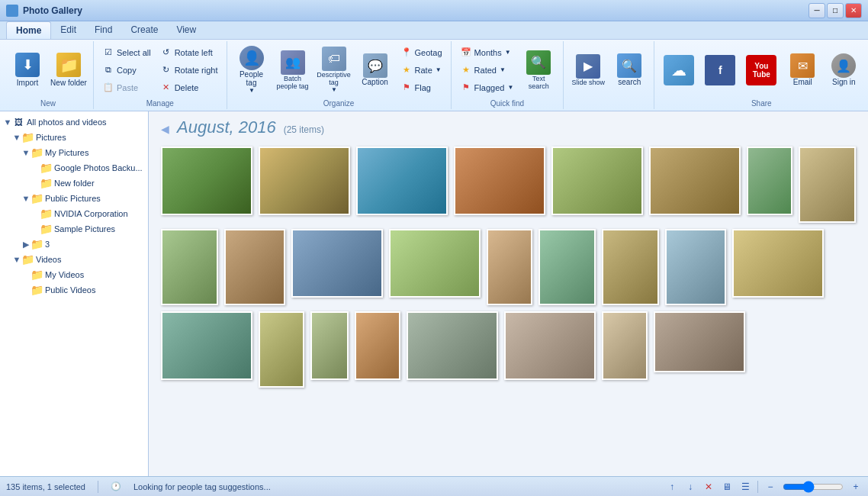  Describe the element at coordinates (26, 244) in the screenshot. I see `expand-3: ▶` at that location.